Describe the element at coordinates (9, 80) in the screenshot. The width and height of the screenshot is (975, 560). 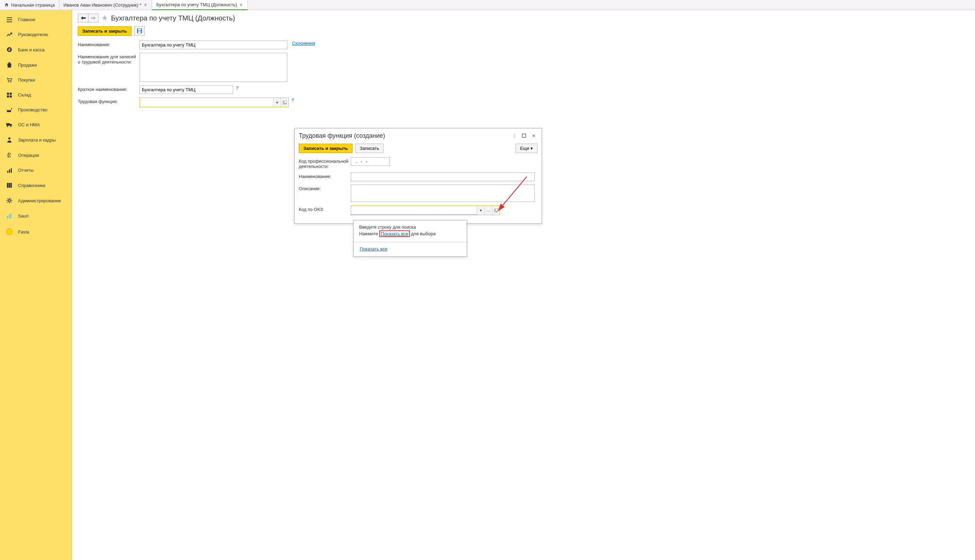
I see `cart-icon` at that location.